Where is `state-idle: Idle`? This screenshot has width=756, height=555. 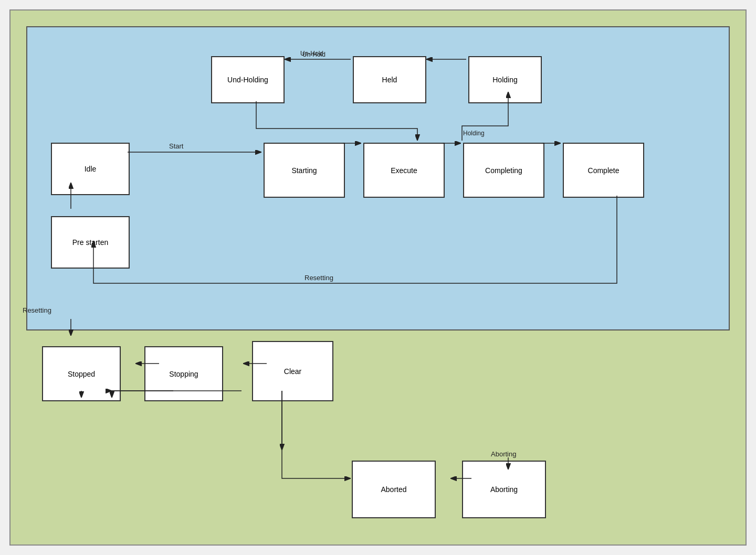 state-idle: Idle is located at coordinates (90, 169).